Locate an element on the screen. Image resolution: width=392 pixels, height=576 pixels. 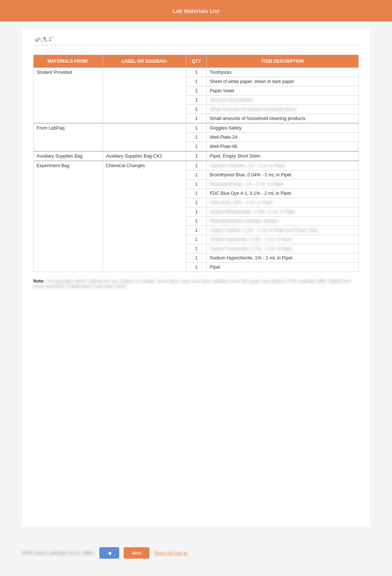
top-banner: Lab Materials List is located at coordinates (196, 11).